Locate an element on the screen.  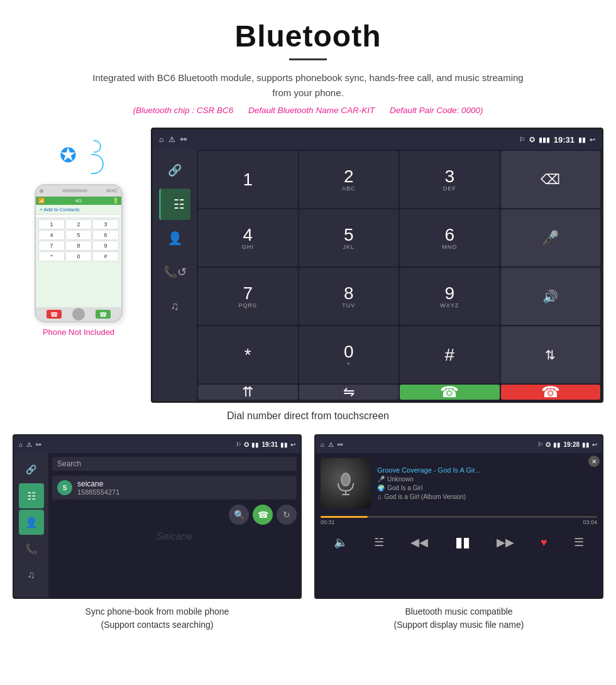
dial-key-5: 5JKL is located at coordinates (349, 238).